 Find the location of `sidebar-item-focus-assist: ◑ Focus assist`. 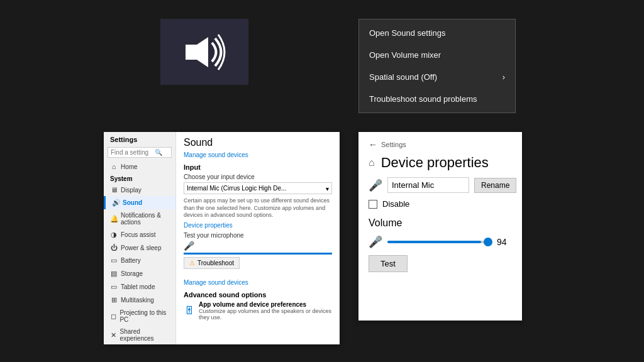

sidebar-item-focus-assist: ◑ Focus assist is located at coordinates (140, 235).